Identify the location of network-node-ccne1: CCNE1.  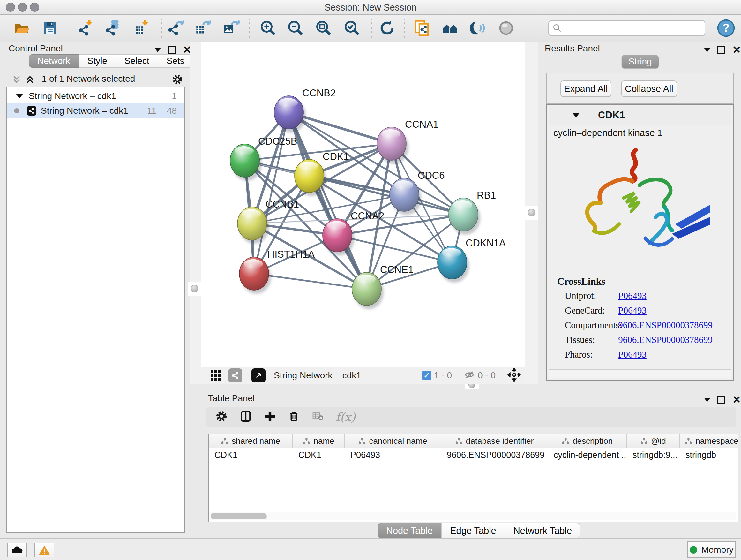
(383, 287).